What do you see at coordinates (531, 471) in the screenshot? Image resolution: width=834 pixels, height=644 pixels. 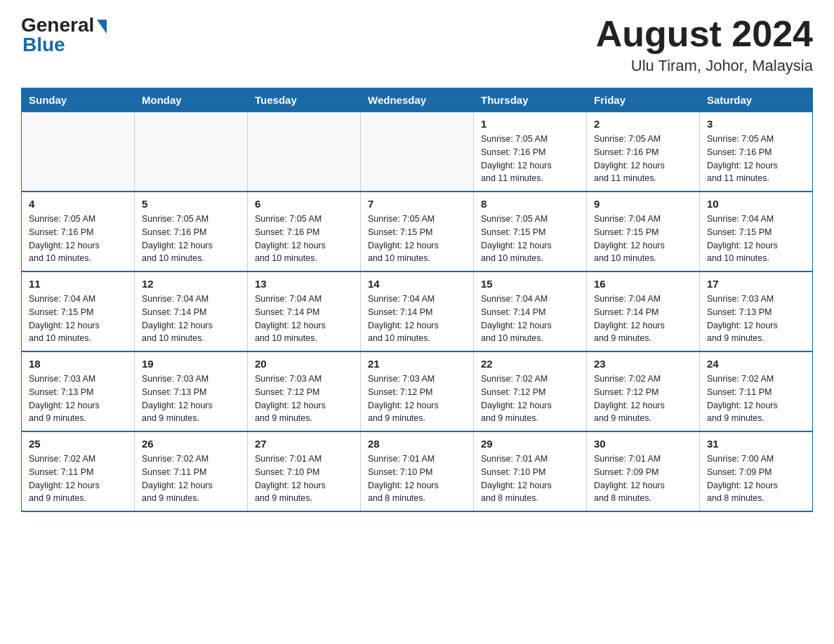 I see `calendar-cell: 29Sunrise: 7:01 AMSunset: 7:10 PMDayligh…` at bounding box center [531, 471].